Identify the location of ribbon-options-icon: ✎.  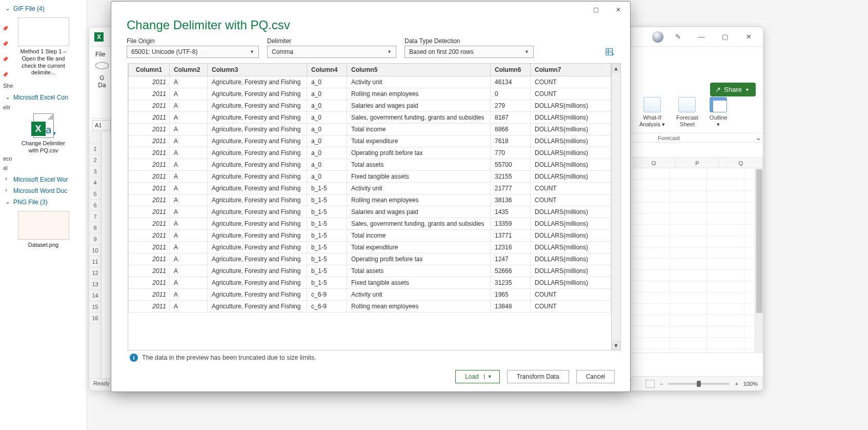
(678, 37).